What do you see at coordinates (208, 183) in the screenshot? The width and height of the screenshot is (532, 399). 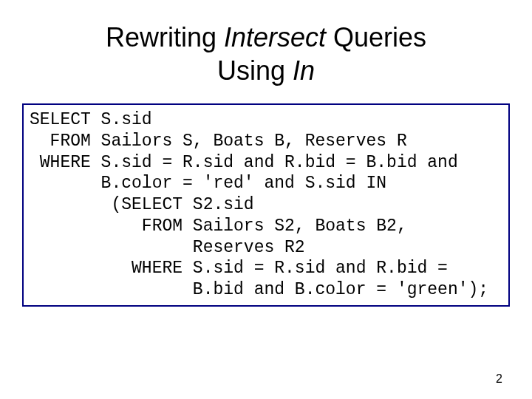 I see `code-line: B.color = 'red' and S.sid IN` at bounding box center [208, 183].